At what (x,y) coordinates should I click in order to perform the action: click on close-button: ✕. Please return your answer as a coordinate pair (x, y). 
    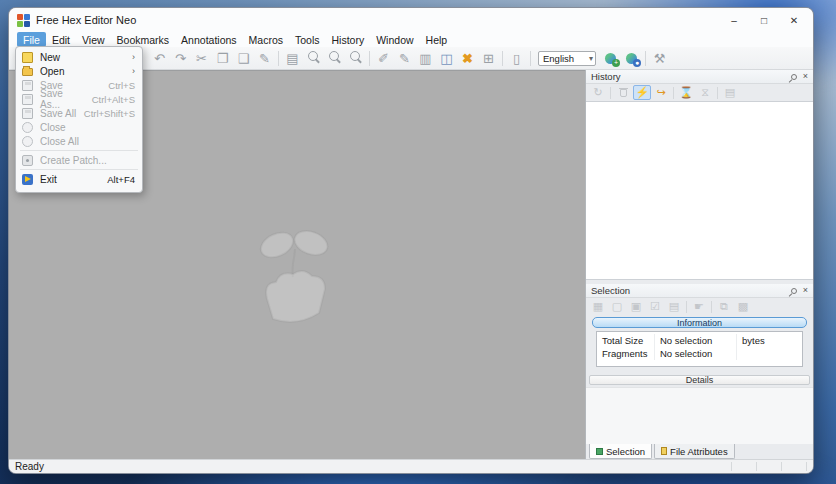
    Looking at the image, I should click on (794, 20).